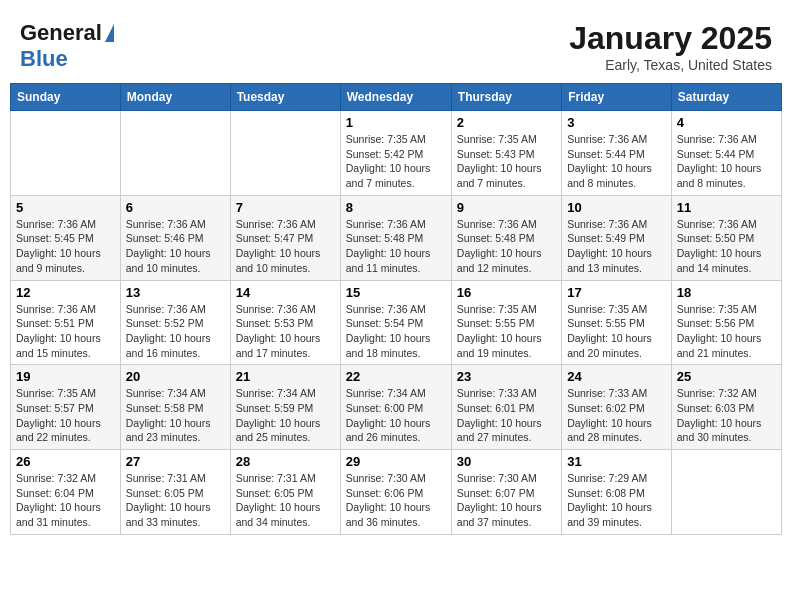  Describe the element at coordinates (616, 292) in the screenshot. I see `day-number: 17` at that location.